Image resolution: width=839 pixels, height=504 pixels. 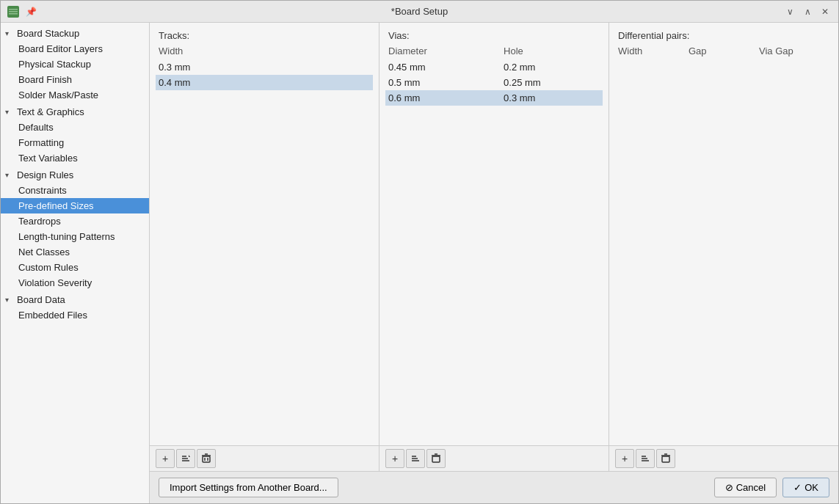 What do you see at coordinates (794, 51) in the screenshot?
I see `diff-pairs-col-via-gap: Via Gap` at bounding box center [794, 51].